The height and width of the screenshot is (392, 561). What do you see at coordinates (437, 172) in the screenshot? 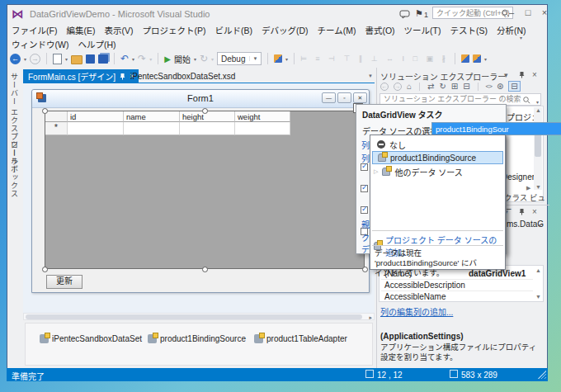
I see `datasource-option-other: ▷ 他のデータ ソース` at bounding box center [437, 172].